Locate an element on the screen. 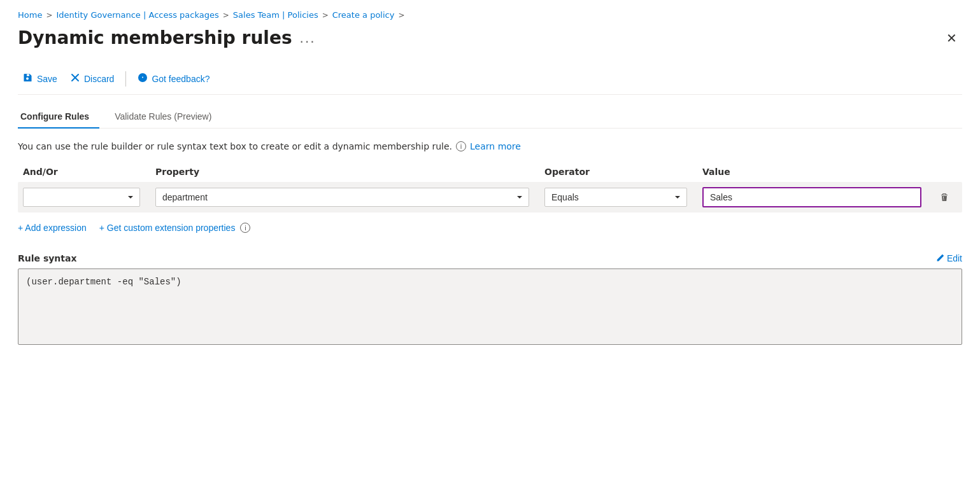 Image resolution: width=980 pixels, height=495 pixels. and-or-cell: And Or is located at coordinates (82, 197).